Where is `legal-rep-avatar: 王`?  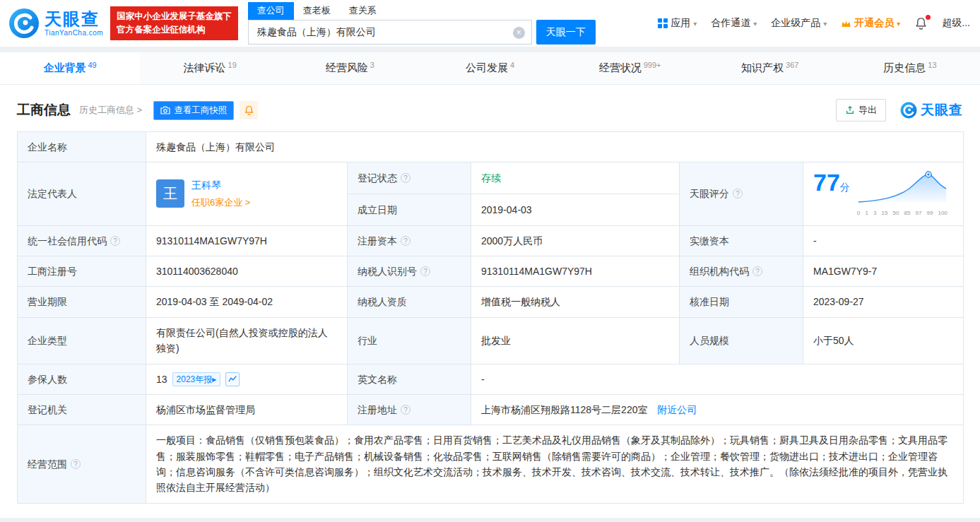
legal-rep-avatar: 王 is located at coordinates (170, 194).